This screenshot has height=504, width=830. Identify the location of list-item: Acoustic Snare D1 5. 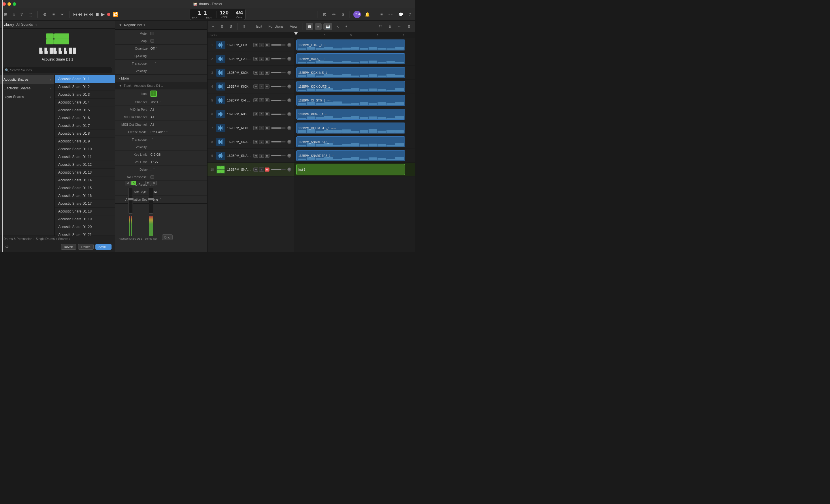
(85, 111).